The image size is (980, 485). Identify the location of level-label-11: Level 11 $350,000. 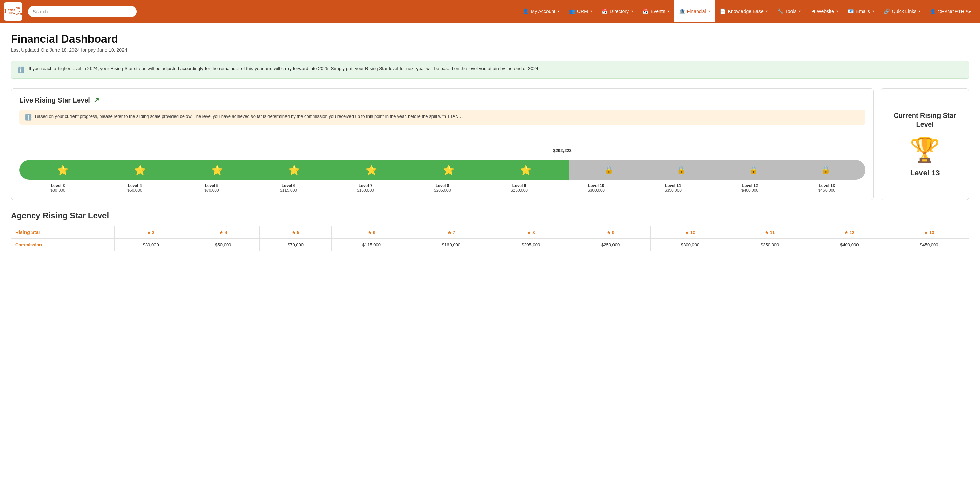
(673, 188).